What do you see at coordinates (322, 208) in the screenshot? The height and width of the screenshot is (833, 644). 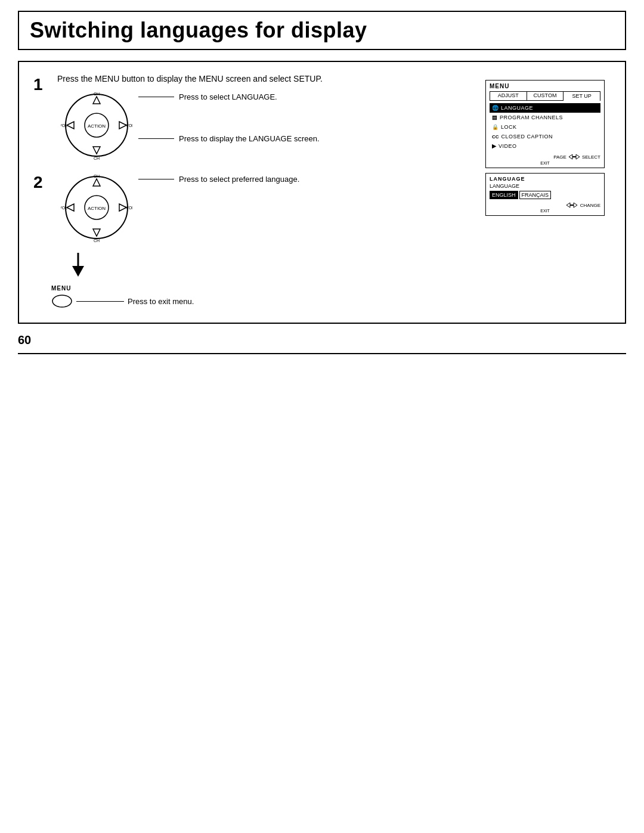 I see `step2-area: 2 ACTION CH CH VOL VOL` at bounding box center [322, 208].